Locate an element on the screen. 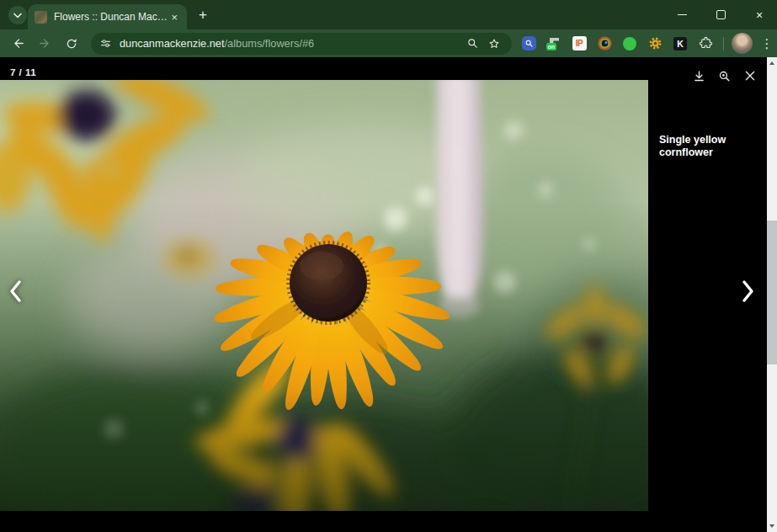 This screenshot has height=532, width=777. close-icon is located at coordinates (750, 76).